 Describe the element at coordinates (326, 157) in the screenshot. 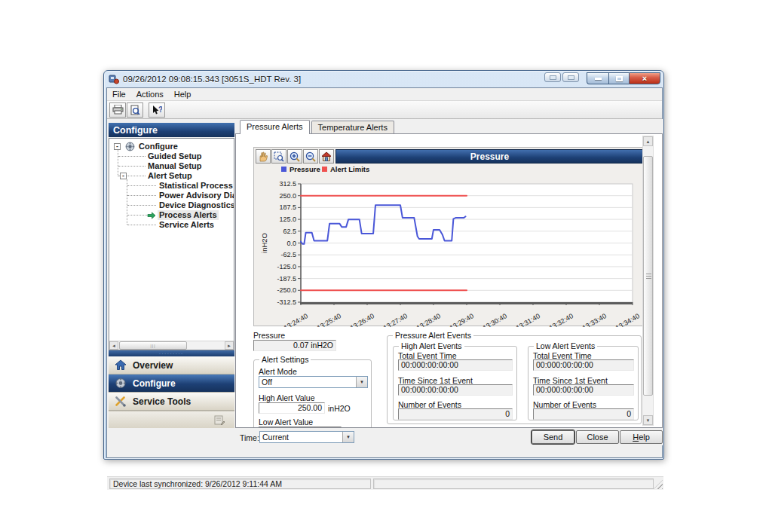

I see `reset-view-button` at that location.